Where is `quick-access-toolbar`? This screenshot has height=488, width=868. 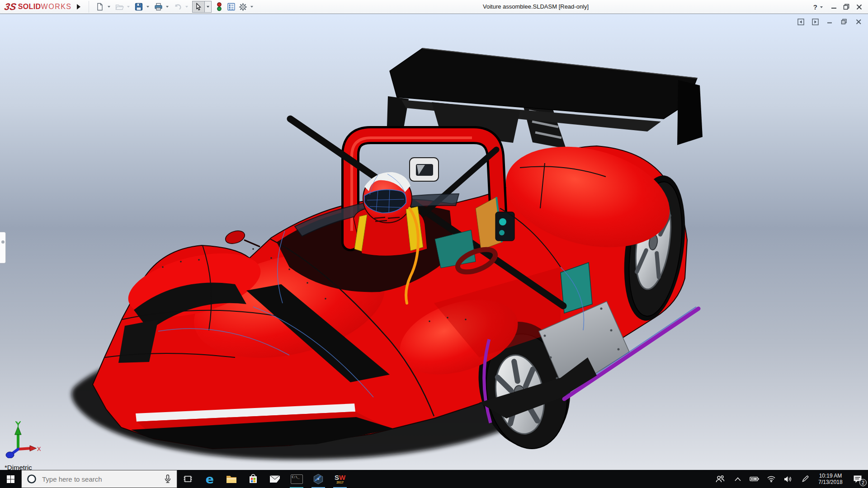 quick-access-toolbar is located at coordinates (175, 7).